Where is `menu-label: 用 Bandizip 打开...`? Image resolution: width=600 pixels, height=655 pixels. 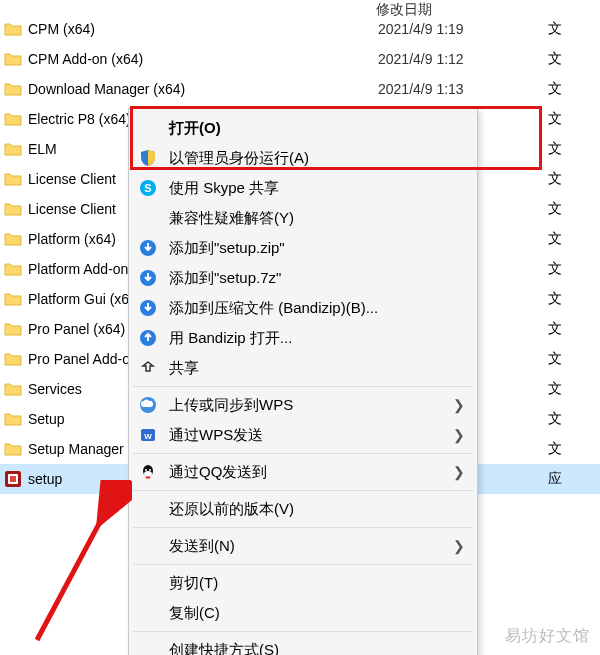 menu-label: 用 Bandizip 打开... is located at coordinates (317, 338).